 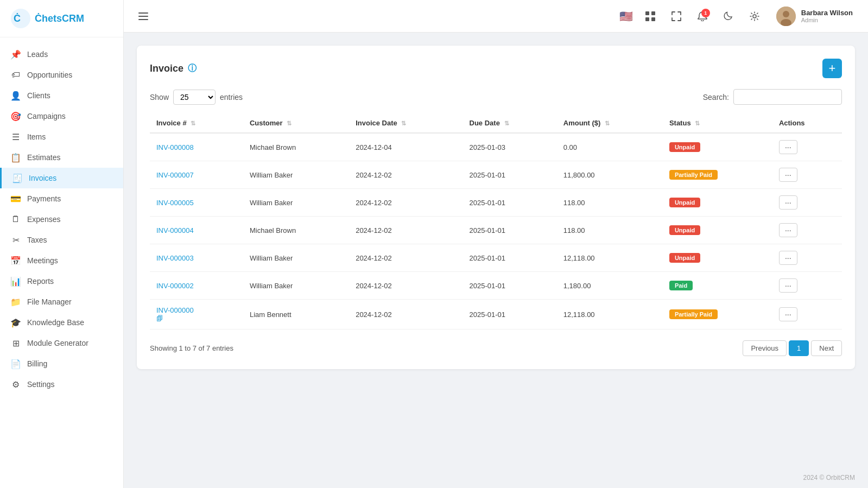 I want to click on user-role: Admin, so click(x=827, y=20).